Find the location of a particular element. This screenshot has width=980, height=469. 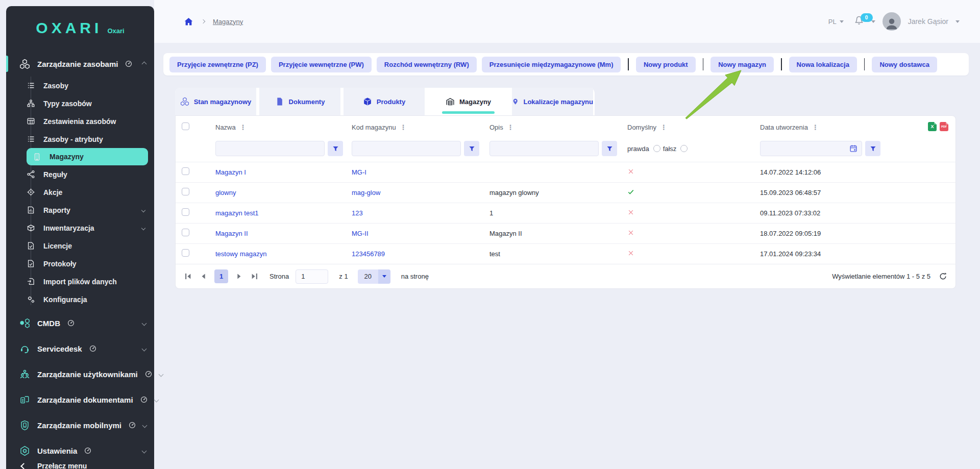

warehouse-code-link: mag-glow is located at coordinates (366, 193).